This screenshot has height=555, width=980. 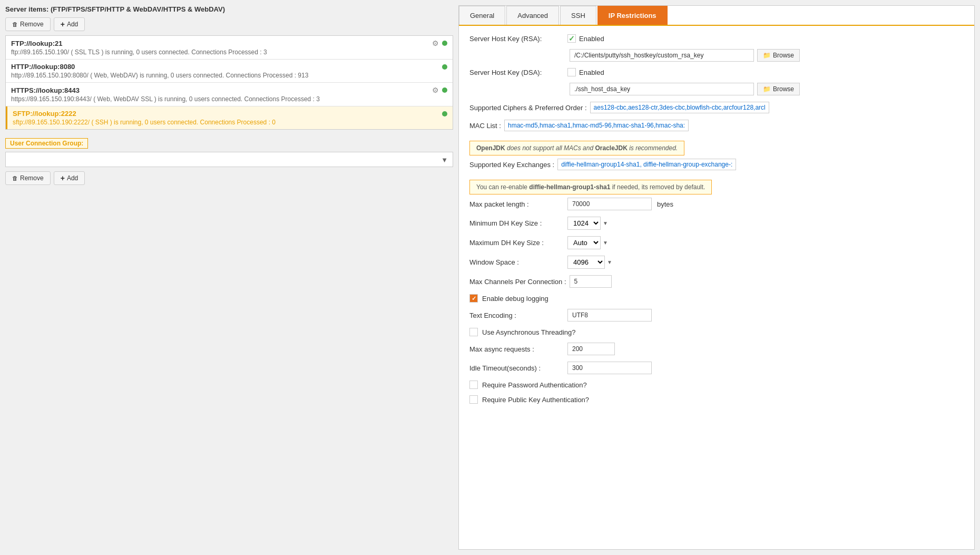 What do you see at coordinates (46, 143) in the screenshot?
I see `ucg-label: User Connection Group:` at bounding box center [46, 143].